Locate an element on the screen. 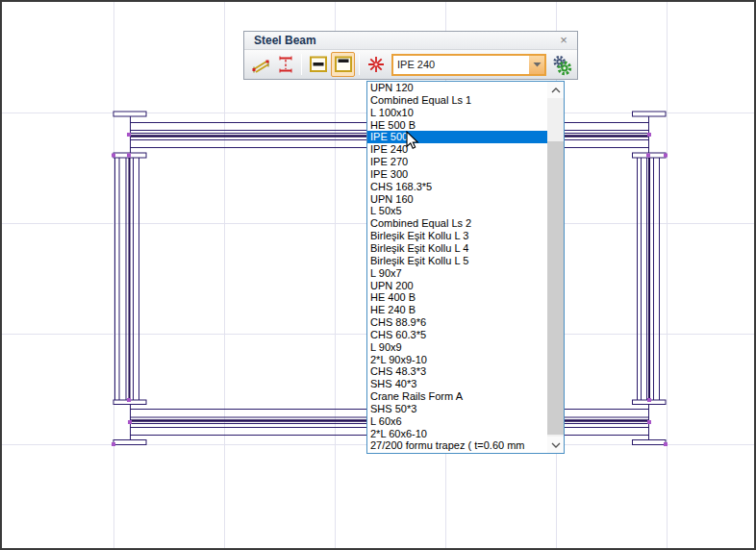 The height and width of the screenshot is (550, 756). close-icon: × is located at coordinates (564, 40).